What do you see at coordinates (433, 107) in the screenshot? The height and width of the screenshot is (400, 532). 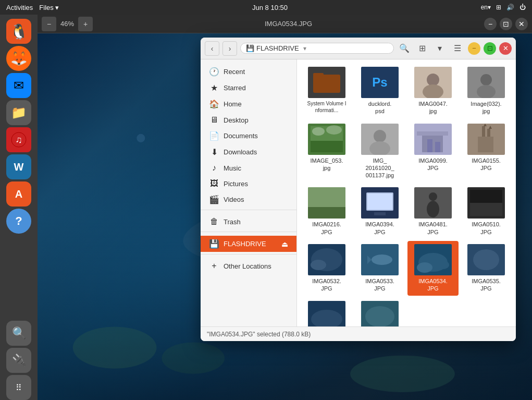 I see `file-name-imag0047: IMAG0047.jpg` at bounding box center [433, 107].